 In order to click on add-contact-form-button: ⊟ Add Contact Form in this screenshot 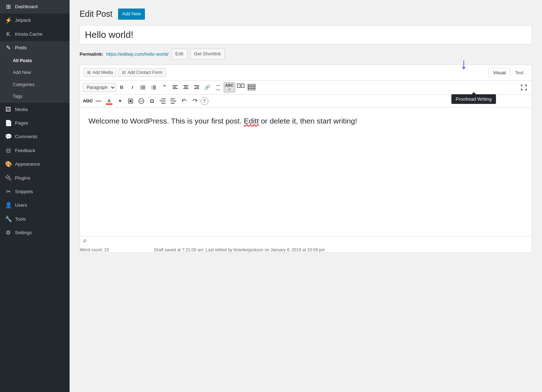, I will do `click(142, 72)`.